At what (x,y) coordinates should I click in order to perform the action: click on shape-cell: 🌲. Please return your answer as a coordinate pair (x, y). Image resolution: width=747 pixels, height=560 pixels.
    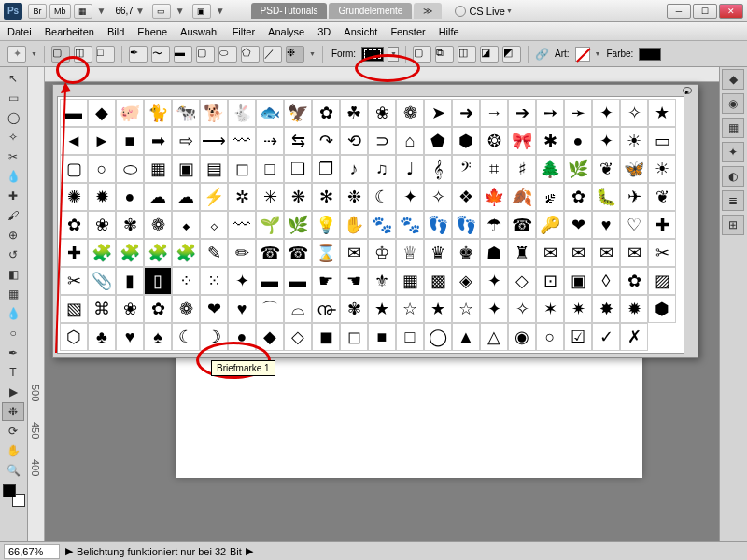
    Looking at the image, I should click on (550, 169).